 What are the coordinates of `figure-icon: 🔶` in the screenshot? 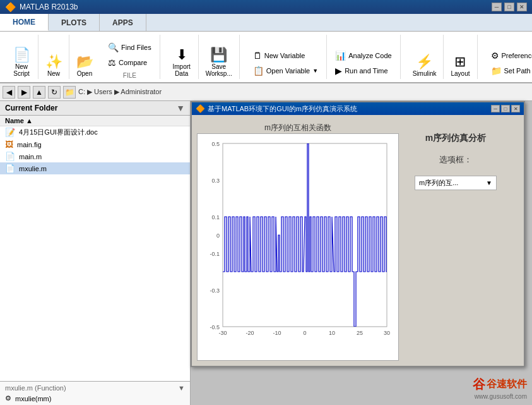 It's located at (201, 109).